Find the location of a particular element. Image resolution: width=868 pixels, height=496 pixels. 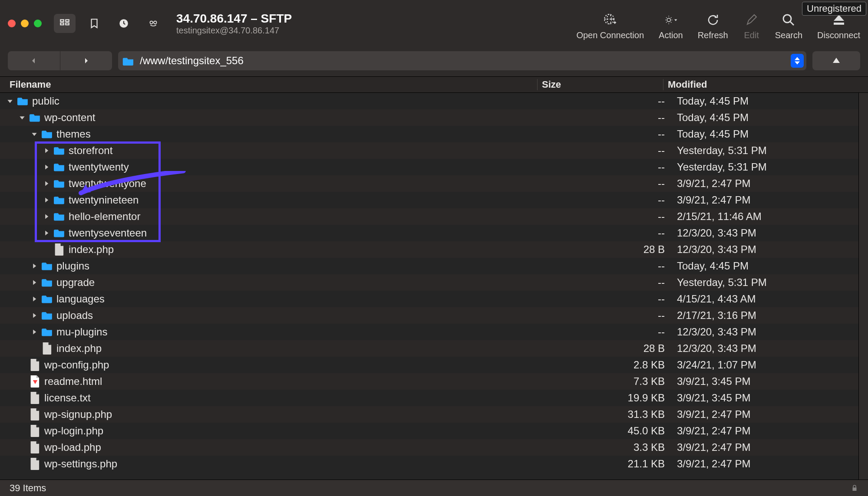

toolbar-refresh-button: Refresh is located at coordinates (713, 26).